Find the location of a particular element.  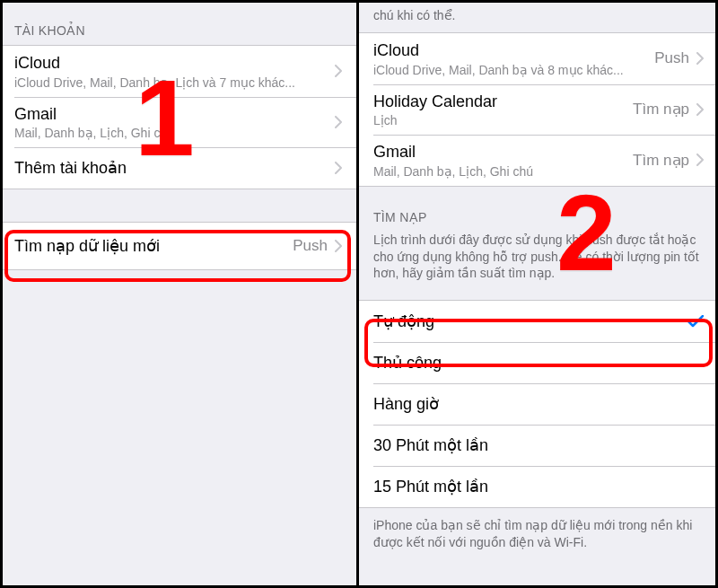

schedule-option-manual: Thủ công is located at coordinates (538, 363).